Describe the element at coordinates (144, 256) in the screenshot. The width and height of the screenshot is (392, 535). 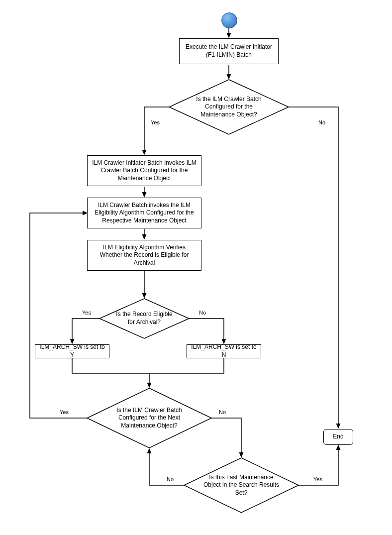
I see `box-label: ILM Eligibility Algorithm Verifies Wheth…` at that location.